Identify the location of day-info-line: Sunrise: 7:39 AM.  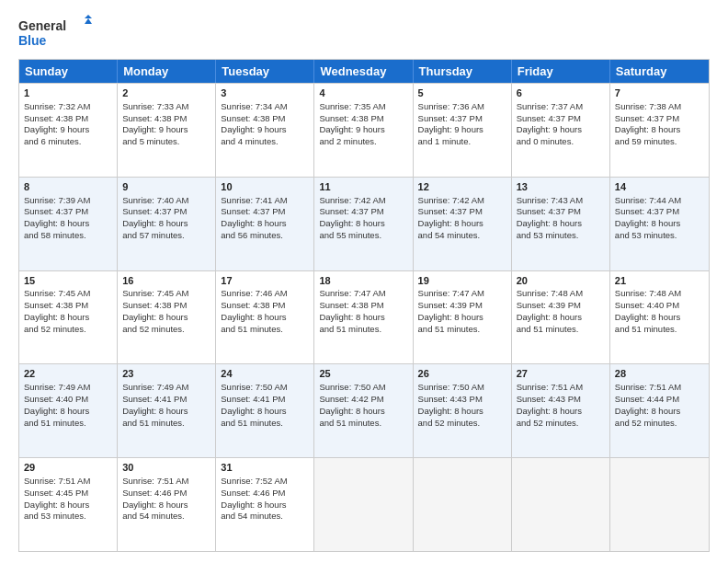
(68, 201).